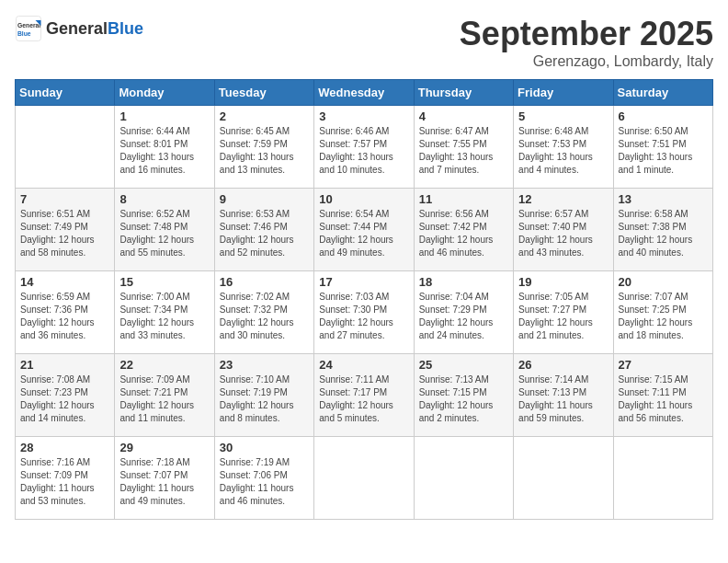 The image size is (728, 563). I want to click on day-number: 20, so click(664, 282).